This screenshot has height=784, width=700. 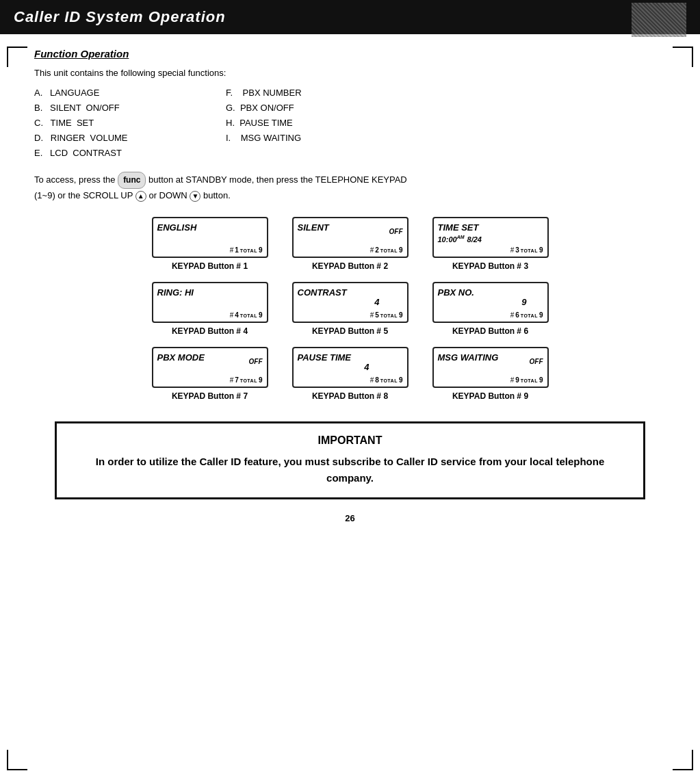 What do you see at coordinates (195, 196) in the screenshot?
I see `scroll-down-icon` at bounding box center [195, 196].